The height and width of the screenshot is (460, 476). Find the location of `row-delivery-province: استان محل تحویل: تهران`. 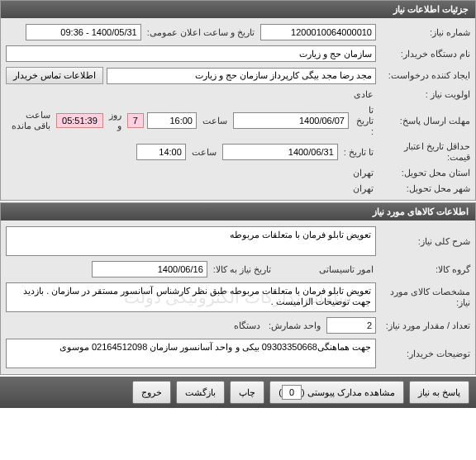

row-delivery-province: استان محل تحویل: تهران is located at coordinates (238, 173).